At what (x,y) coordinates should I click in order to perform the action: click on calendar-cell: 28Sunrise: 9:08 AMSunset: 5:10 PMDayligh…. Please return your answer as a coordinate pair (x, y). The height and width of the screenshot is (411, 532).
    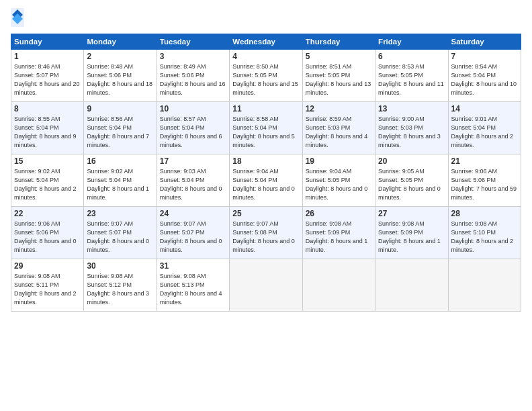
    Looking at the image, I should click on (484, 233).